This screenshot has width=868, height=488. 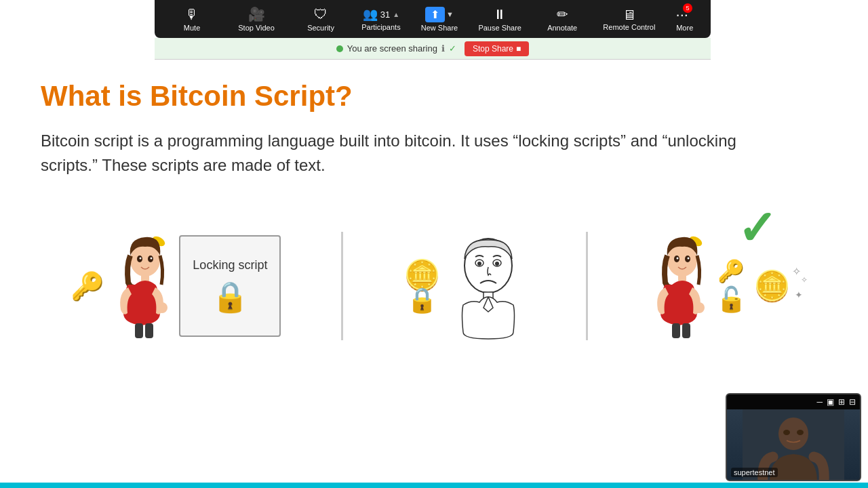 I want to click on toolbar: 🎙 Mute 🎥 Stop Video 🛡 Security 👥 31 ▲ Pa…, so click(x=433, y=19).